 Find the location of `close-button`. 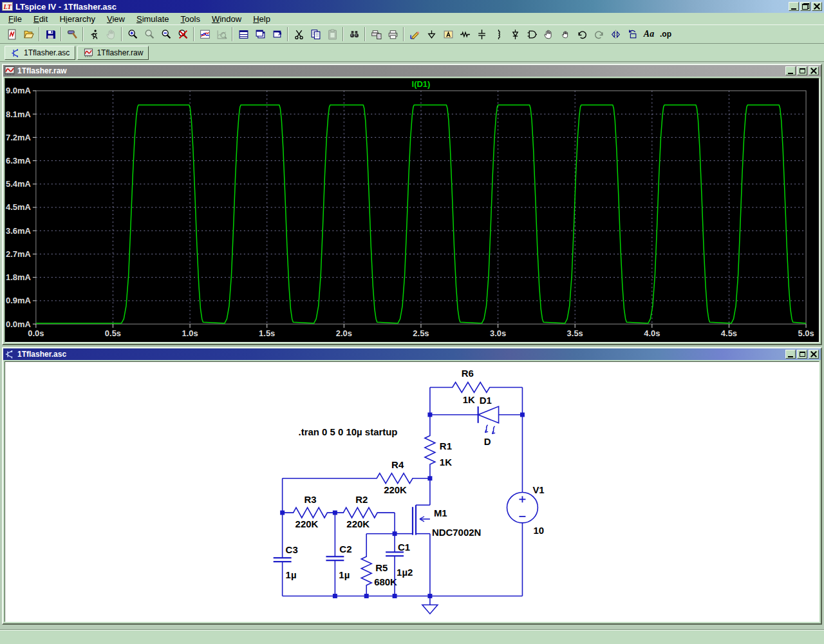

close-button is located at coordinates (817, 6).